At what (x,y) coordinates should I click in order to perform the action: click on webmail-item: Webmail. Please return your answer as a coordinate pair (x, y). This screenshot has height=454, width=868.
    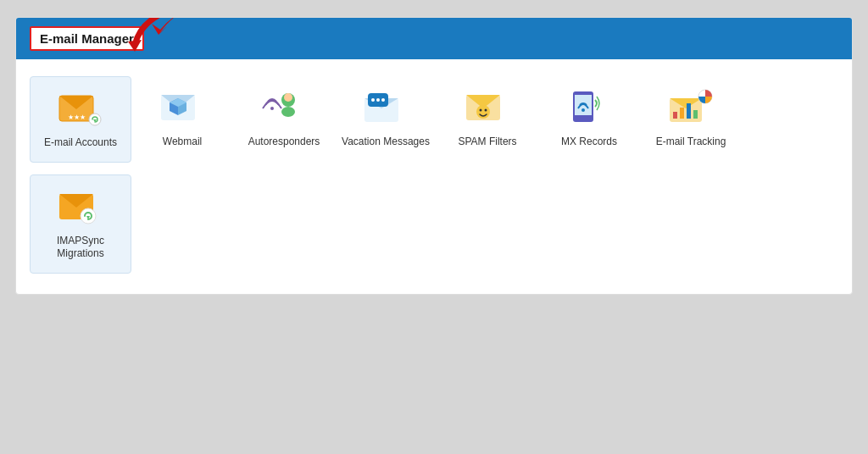
    Looking at the image, I should click on (182, 119).